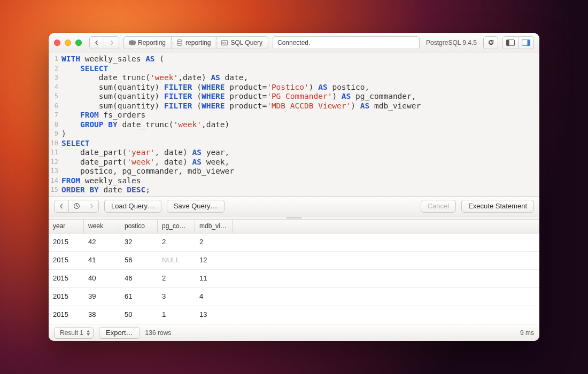 The width and height of the screenshot is (588, 374). What do you see at coordinates (176, 315) in the screenshot?
I see `table-cell: 1` at bounding box center [176, 315].